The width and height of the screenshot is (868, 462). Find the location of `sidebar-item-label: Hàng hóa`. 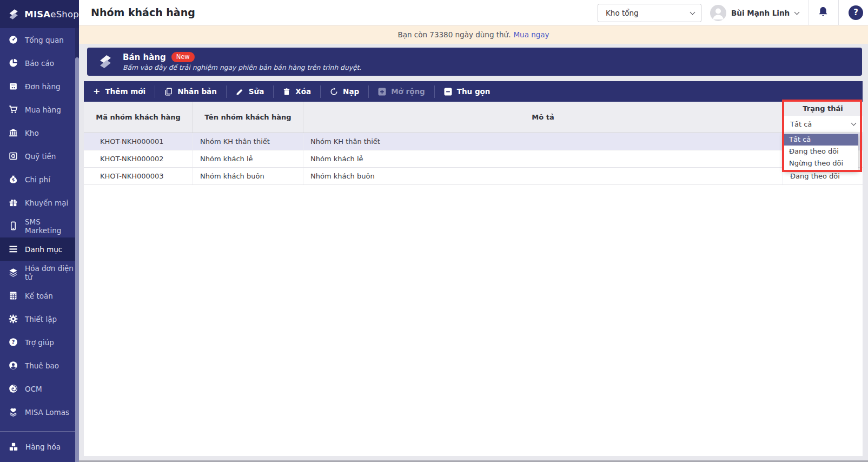

sidebar-item-label: Hàng hóa is located at coordinates (43, 447).